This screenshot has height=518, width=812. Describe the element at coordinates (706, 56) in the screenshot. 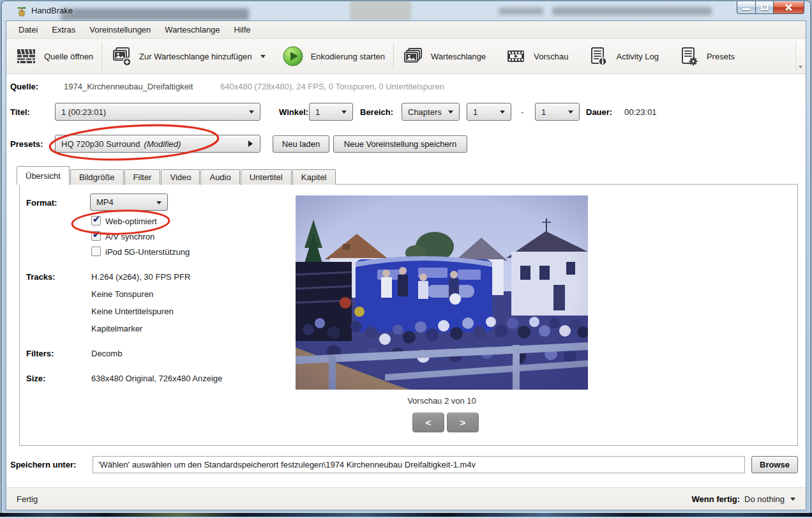

I see `presets-button: Presets` at that location.